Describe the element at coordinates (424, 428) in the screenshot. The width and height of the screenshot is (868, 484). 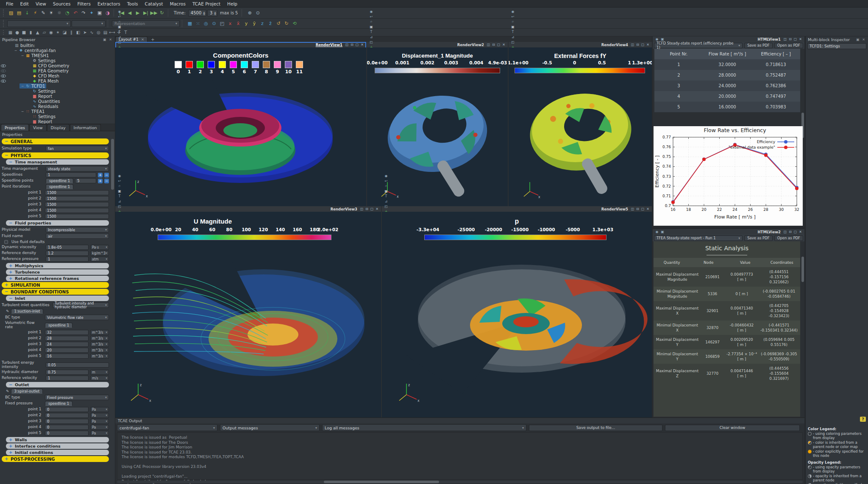
I see `log-level-select: Log all messages` at that location.